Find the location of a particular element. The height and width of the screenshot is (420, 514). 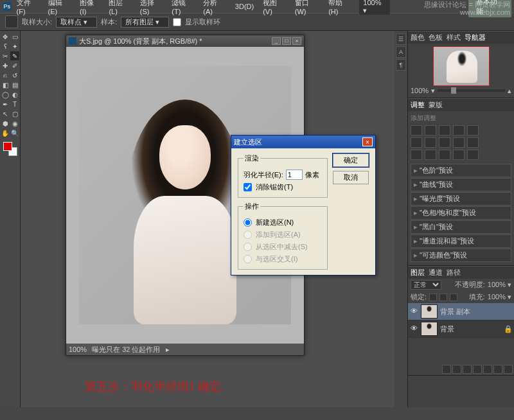

adj-invert-icon is located at coordinates (416, 155).